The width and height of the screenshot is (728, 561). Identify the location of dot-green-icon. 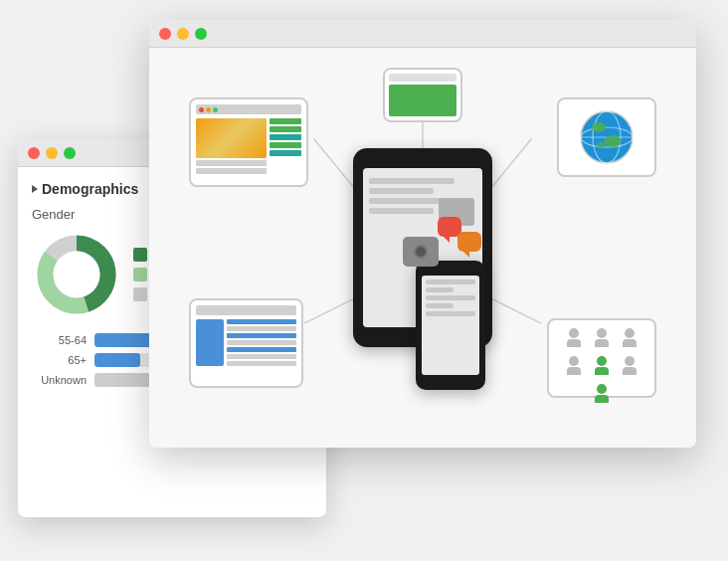
(215, 109).